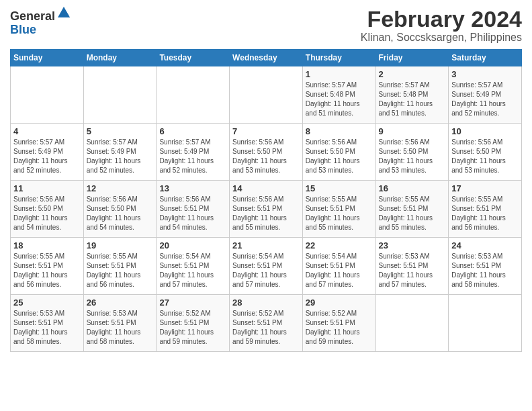 The width and height of the screenshot is (532, 411). What do you see at coordinates (339, 266) in the screenshot?
I see `table-row: 22 Sunrise: 5:54 AMSunset: 5:51 PMDaylig…` at bounding box center [339, 266].